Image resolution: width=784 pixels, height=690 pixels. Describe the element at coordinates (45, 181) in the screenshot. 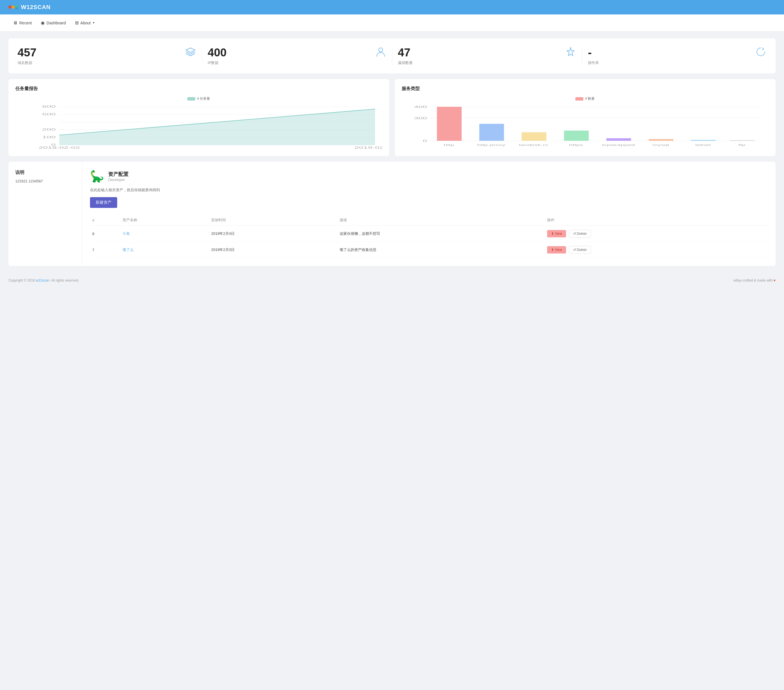

I see `desc-text: 123321 1234567` at that location.